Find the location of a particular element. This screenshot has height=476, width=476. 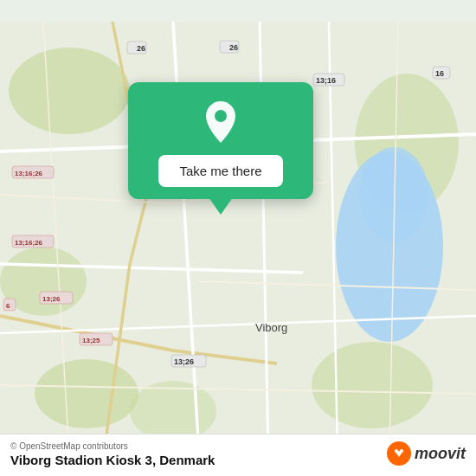

moovit-logo: moovit is located at coordinates (426, 453).